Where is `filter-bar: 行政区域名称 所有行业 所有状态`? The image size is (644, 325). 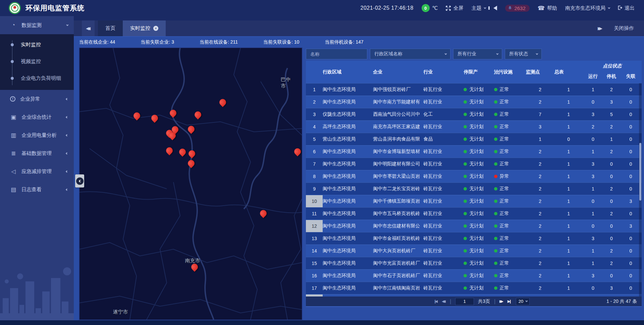 filter-bar: 行政区域名称 所有行业 所有状态 is located at coordinates (474, 54).